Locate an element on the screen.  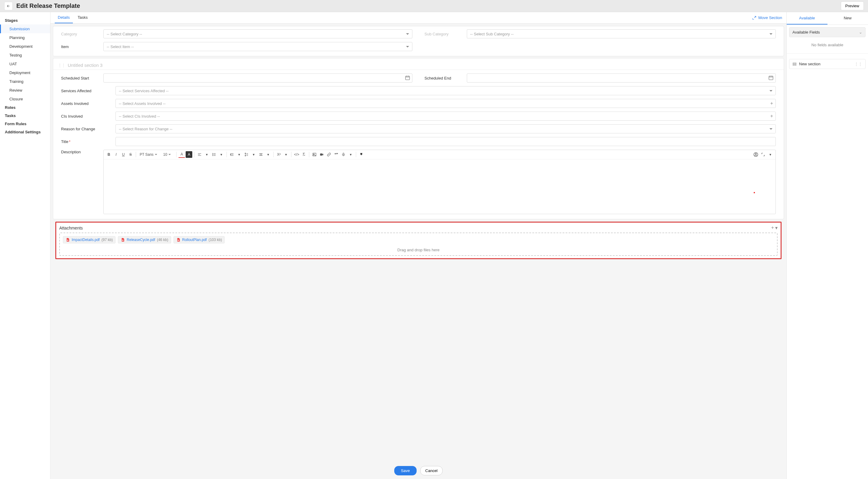
available-fields-label: Available Fields is located at coordinates (806, 32).